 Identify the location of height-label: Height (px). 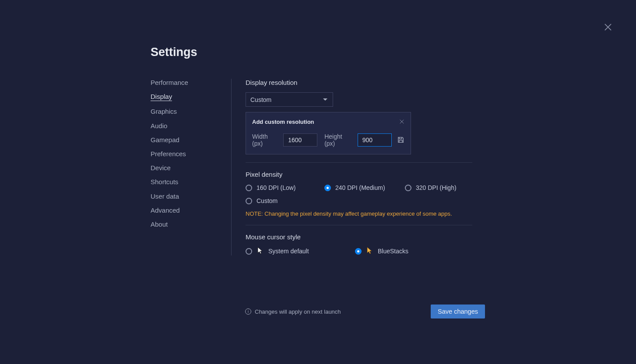
(339, 140).